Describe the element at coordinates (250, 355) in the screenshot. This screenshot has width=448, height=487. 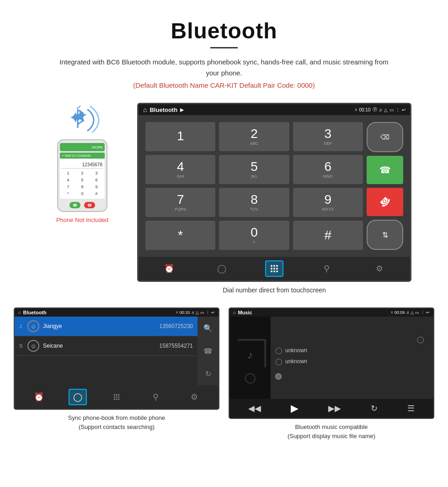
I see `music-note-icon: ♪` at that location.